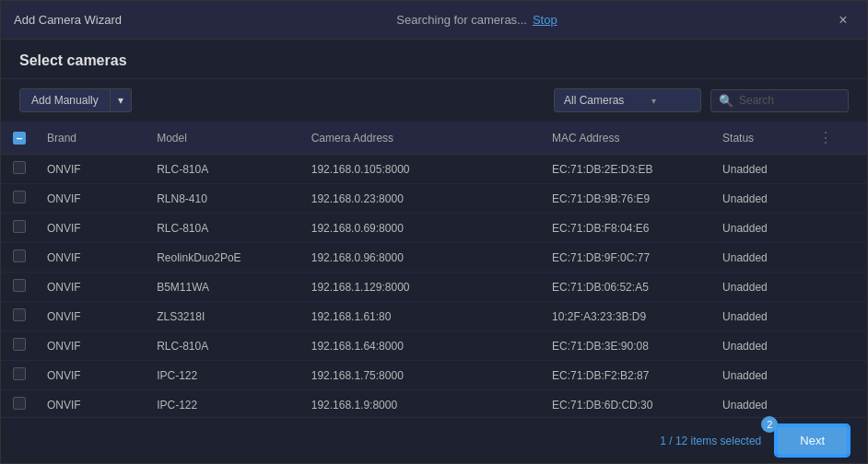 This screenshot has width=868, height=464. Describe the element at coordinates (628, 138) in the screenshot. I see `header-mac: MAC Address` at that location.